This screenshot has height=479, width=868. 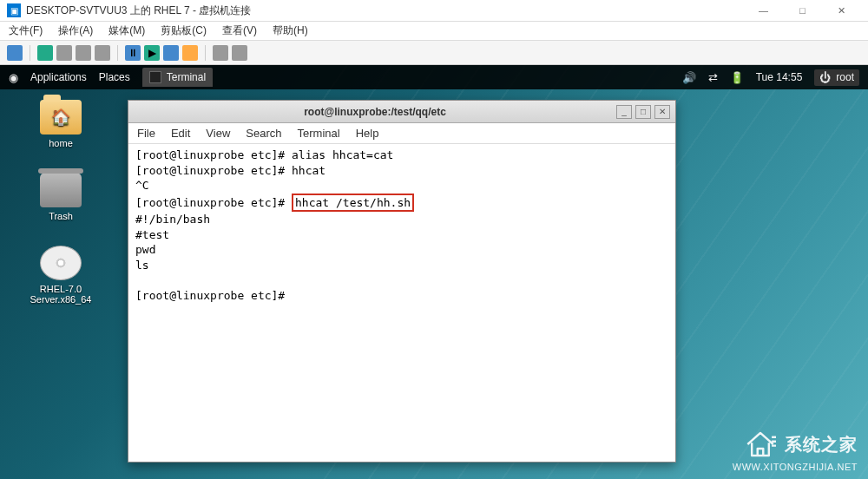 What do you see at coordinates (61, 197) in the screenshot?
I see `desktop-trash-icon: Trash` at bounding box center [61, 197].